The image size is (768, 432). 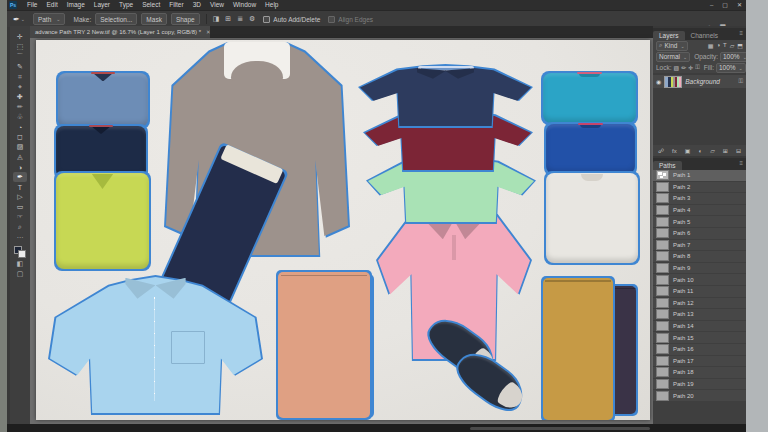 I want to click on path-row: Path 20, so click(x=700, y=396).